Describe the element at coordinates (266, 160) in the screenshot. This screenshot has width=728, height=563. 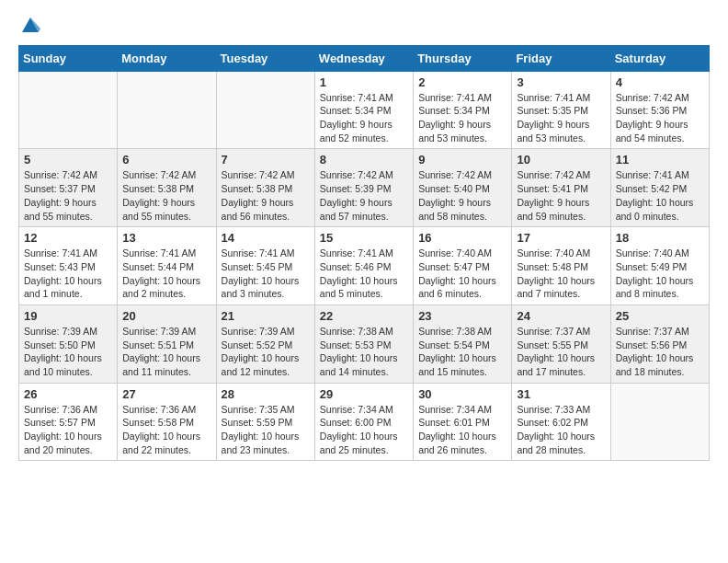
I see `day-number: 7` at that location.